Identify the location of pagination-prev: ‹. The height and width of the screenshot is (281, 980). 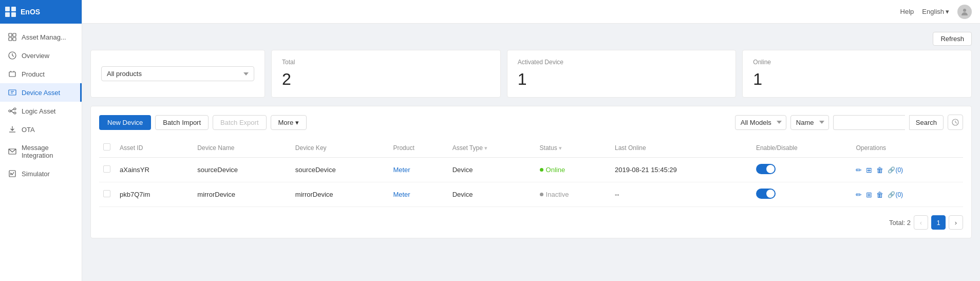
(921, 222).